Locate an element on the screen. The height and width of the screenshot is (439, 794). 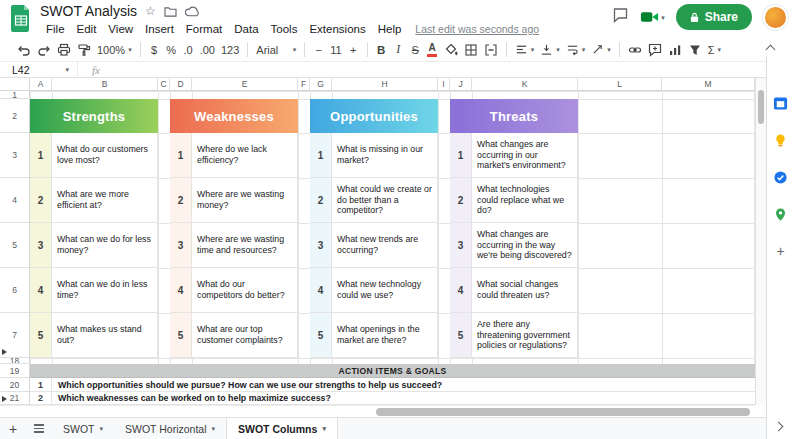
column-header-f: F is located at coordinates (304, 84).